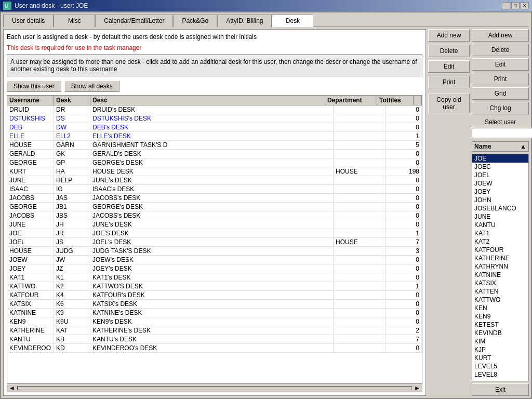  Describe the element at coordinates (215, 181) in the screenshot. I see `table-row: JUNE HELP JUNE's DESK 0` at that location.